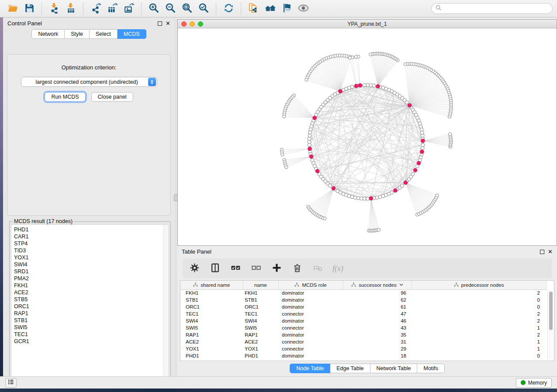  What do you see at coordinates (187, 9) in the screenshot?
I see `zoom-fit-button` at bounding box center [187, 9].